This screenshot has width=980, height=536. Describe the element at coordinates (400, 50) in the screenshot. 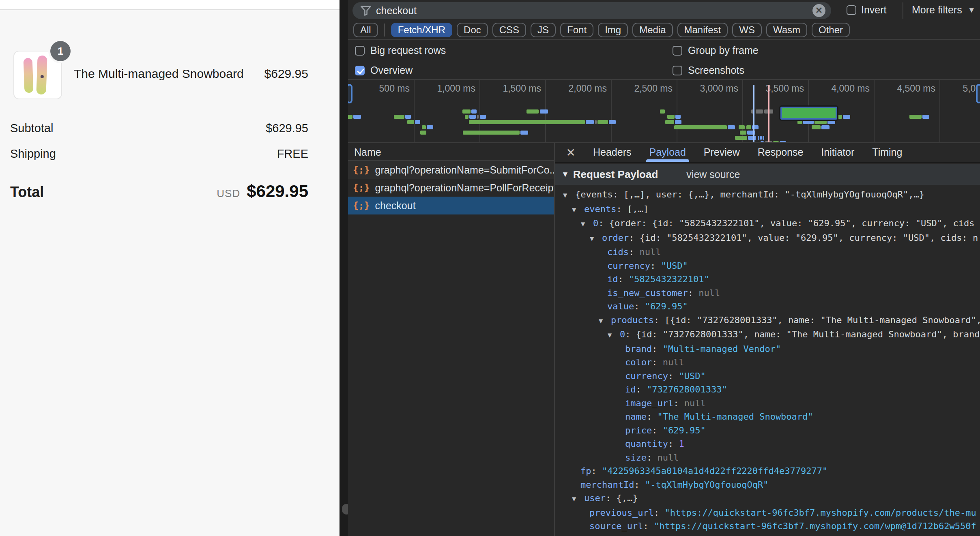

I see `option-big-request-rows: Big request rows` at that location.